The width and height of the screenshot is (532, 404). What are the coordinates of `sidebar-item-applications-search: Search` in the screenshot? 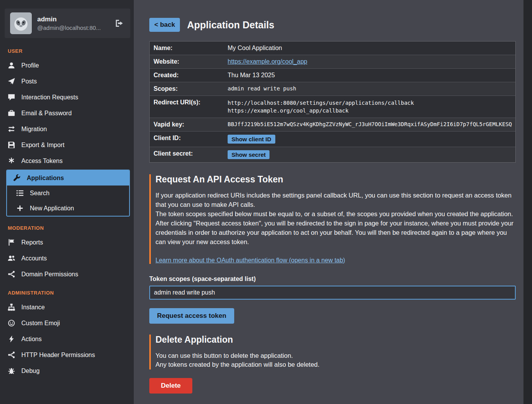 It's located at (68, 193).